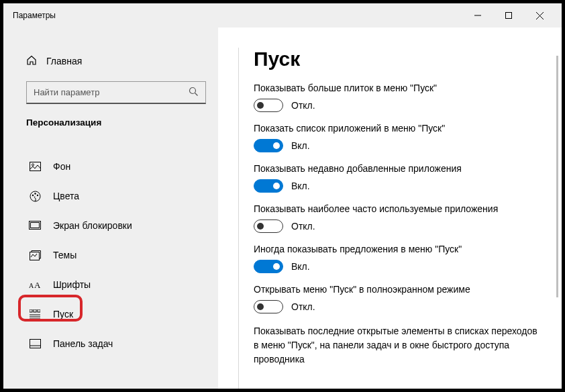  Describe the element at coordinates (83, 344) in the screenshot. I see `sidebar-item-label: Панель задач` at that location.